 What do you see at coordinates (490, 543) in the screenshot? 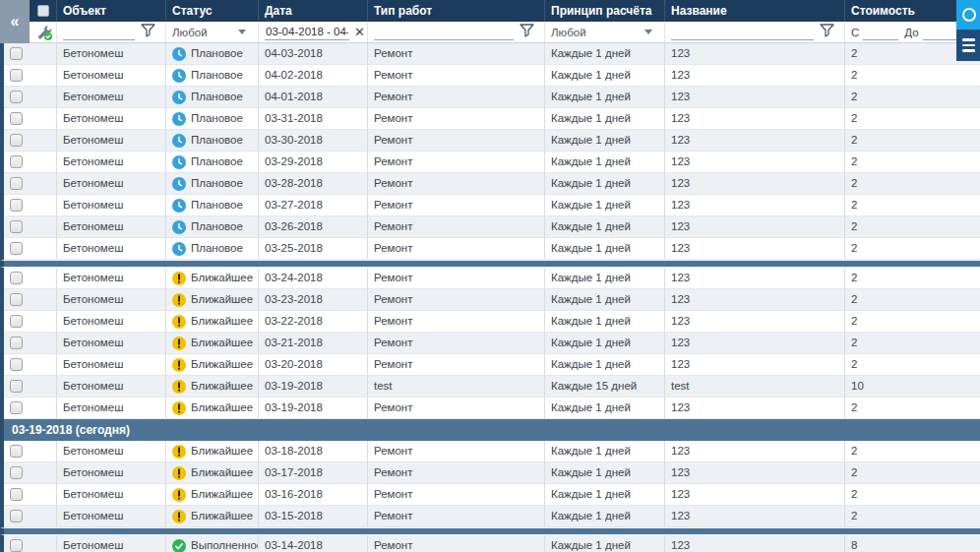
I see `table-row: БетономешВыполненное03-14-2018РемонтКажд…` at bounding box center [490, 543].